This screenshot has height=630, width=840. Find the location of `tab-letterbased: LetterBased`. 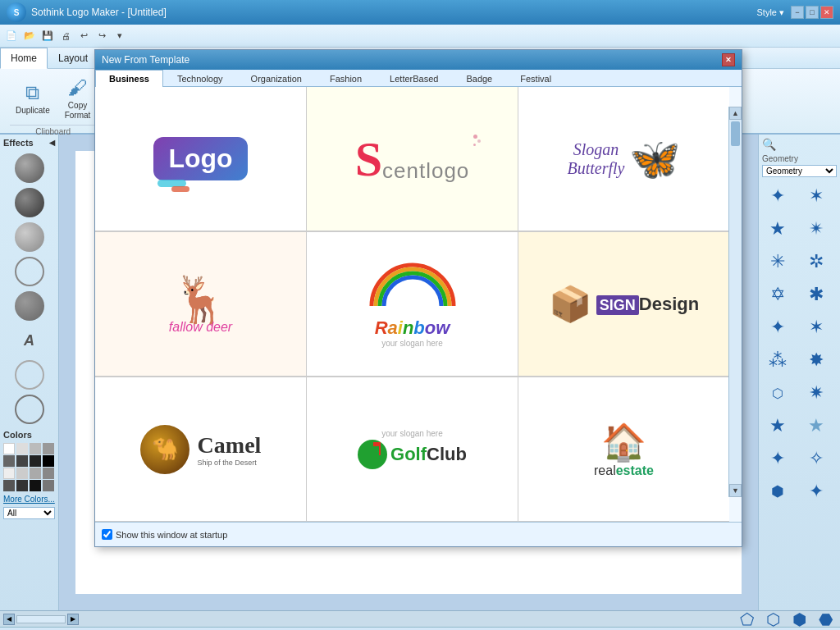

tab-letterbased: LetterBased is located at coordinates (413, 79).